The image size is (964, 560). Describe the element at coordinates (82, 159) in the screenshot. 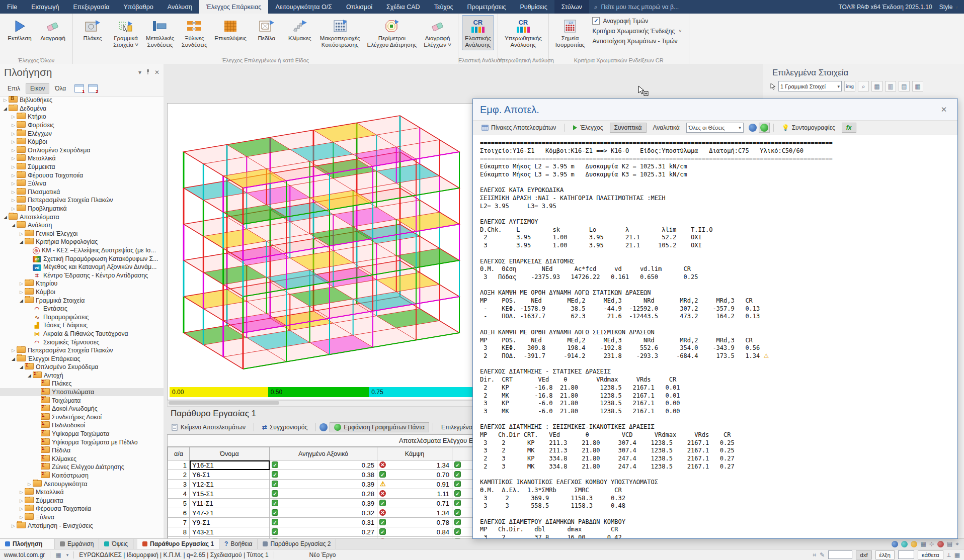

I see `tree-item-7: ▷Μεταλλικά` at that location.